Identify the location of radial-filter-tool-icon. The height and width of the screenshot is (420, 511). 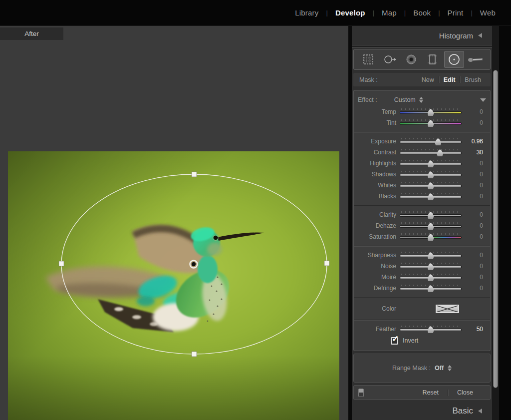
(454, 59).